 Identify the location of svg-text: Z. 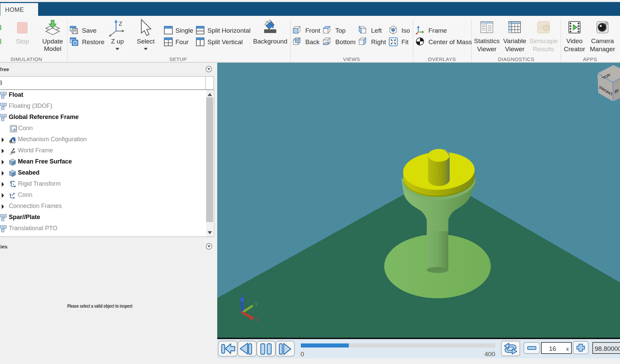
(242, 297).